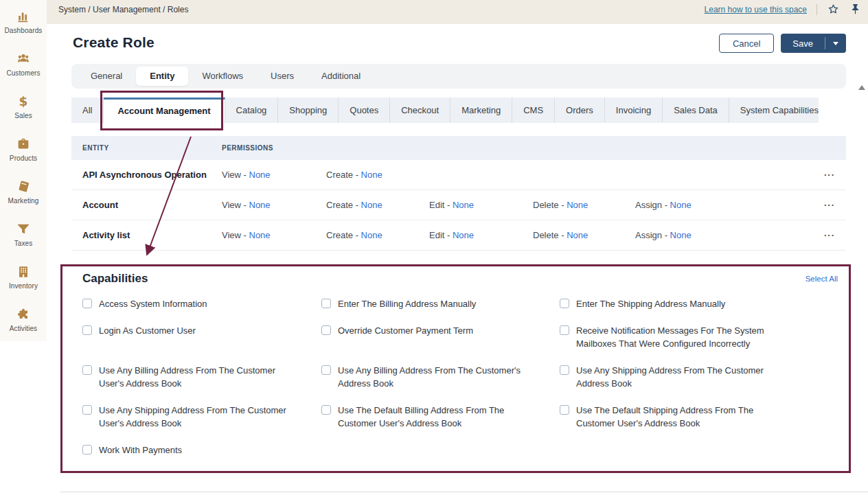 The image size is (868, 495). I want to click on entity-name: API Asynchronous Operation, so click(144, 175).